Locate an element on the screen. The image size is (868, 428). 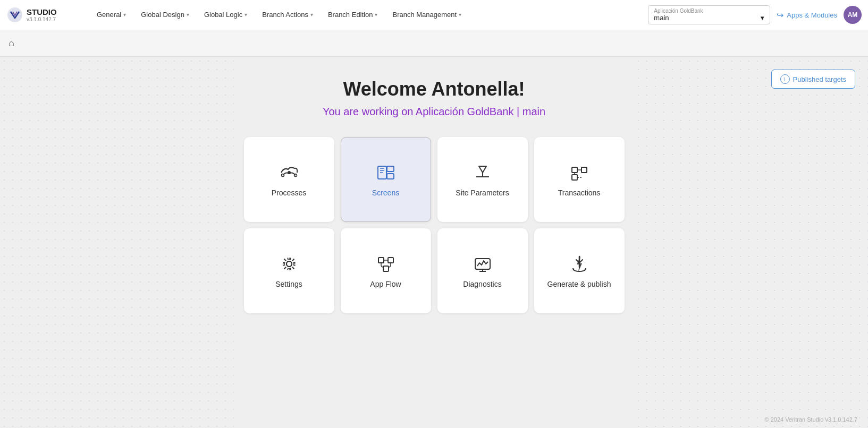
settings-label: Settings is located at coordinates (289, 284).